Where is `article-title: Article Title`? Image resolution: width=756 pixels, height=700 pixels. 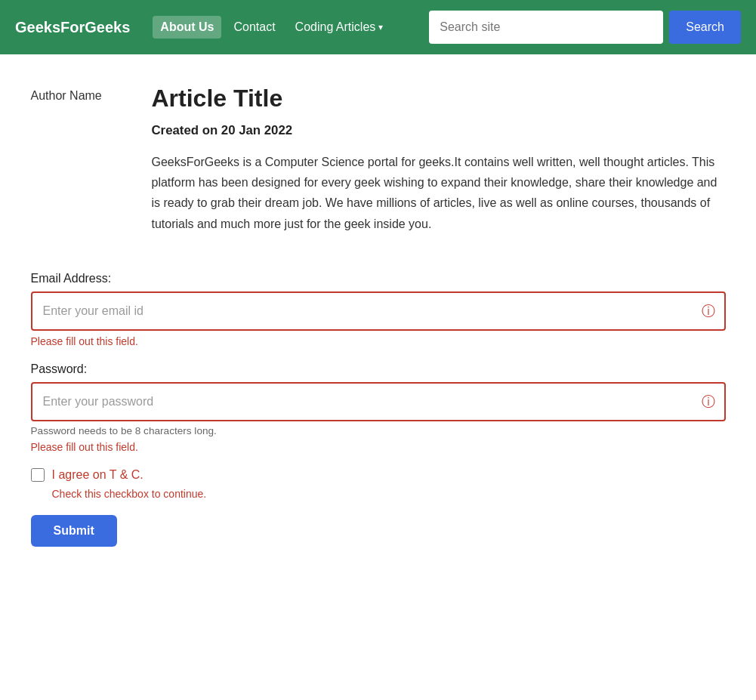 article-title: Article Title is located at coordinates (439, 98).